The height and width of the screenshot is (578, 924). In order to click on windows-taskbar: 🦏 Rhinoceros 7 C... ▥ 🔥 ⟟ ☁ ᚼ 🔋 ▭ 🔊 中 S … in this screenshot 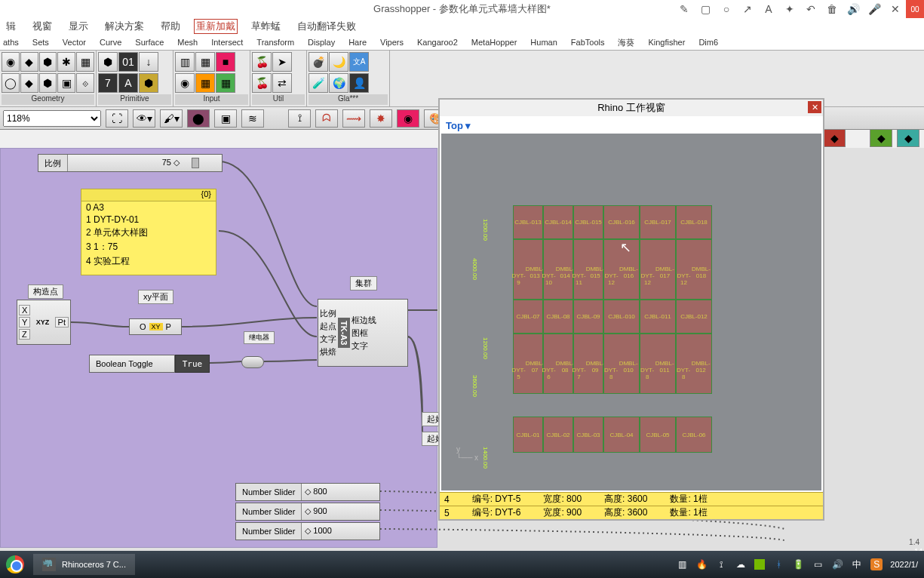, I will do `click(462, 564)`.